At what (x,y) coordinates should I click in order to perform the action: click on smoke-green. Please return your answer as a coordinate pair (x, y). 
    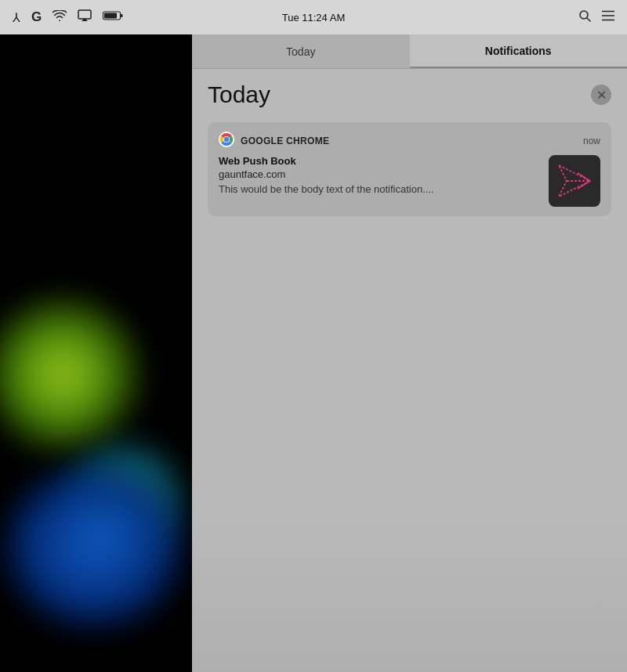
    Looking at the image, I should click on (71, 374).